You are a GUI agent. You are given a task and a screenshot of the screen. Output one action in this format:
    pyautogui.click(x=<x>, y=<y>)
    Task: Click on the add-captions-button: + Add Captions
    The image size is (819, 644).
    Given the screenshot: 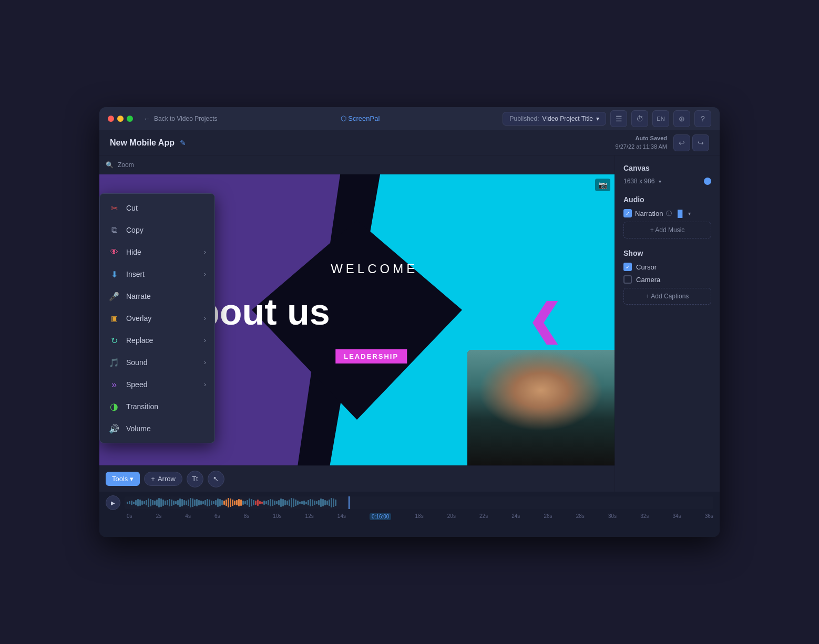 What is the action you would take?
    pyautogui.click(x=668, y=296)
    